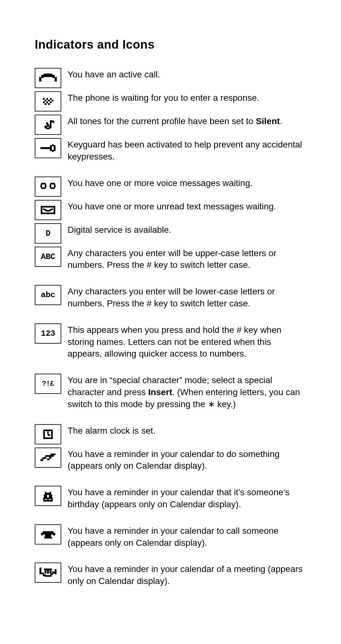  Describe the element at coordinates (170, 575) in the screenshot. I see `indicator-row: You have a reminder in your calendar of …` at that location.